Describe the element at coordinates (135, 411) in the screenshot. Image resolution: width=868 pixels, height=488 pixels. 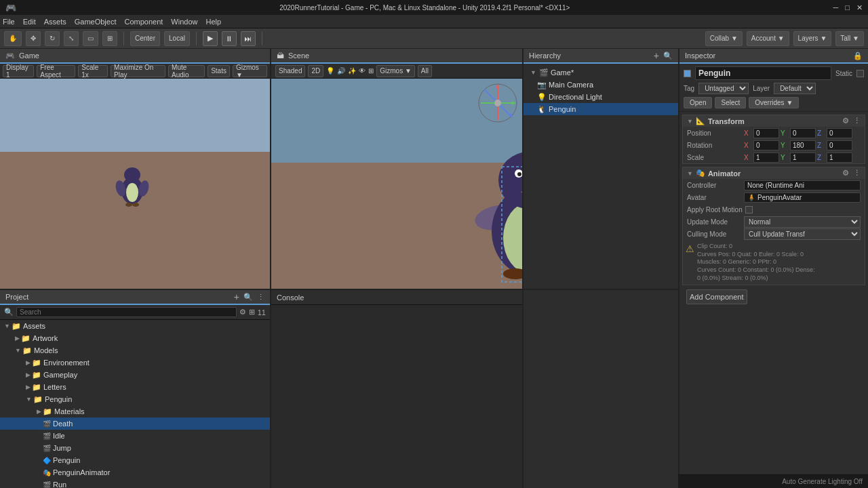
I see `tree-materials: ▶ 📁 Materials` at that location.